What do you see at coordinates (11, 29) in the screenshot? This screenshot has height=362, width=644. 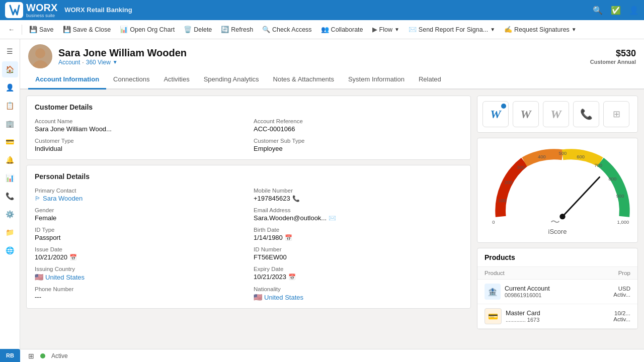 I see `back-button: ←` at bounding box center [11, 29].